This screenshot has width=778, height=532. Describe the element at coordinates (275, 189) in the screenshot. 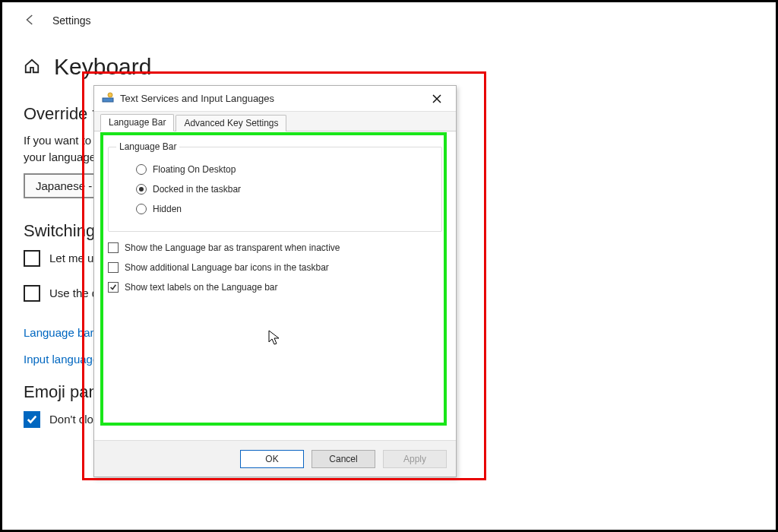

I see `language-bar-groupbox: Language Bar Floating On Desktop Docked …` at that location.